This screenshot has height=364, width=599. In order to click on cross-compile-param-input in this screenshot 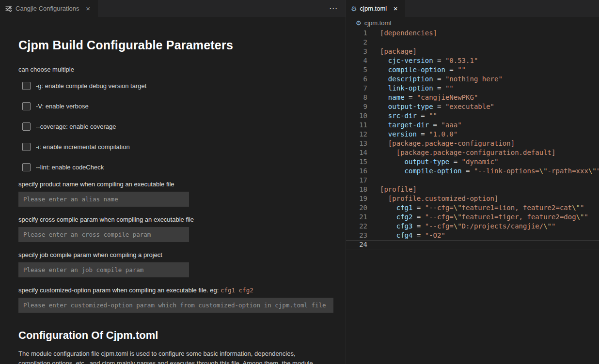, I will do `click(104, 234)`.